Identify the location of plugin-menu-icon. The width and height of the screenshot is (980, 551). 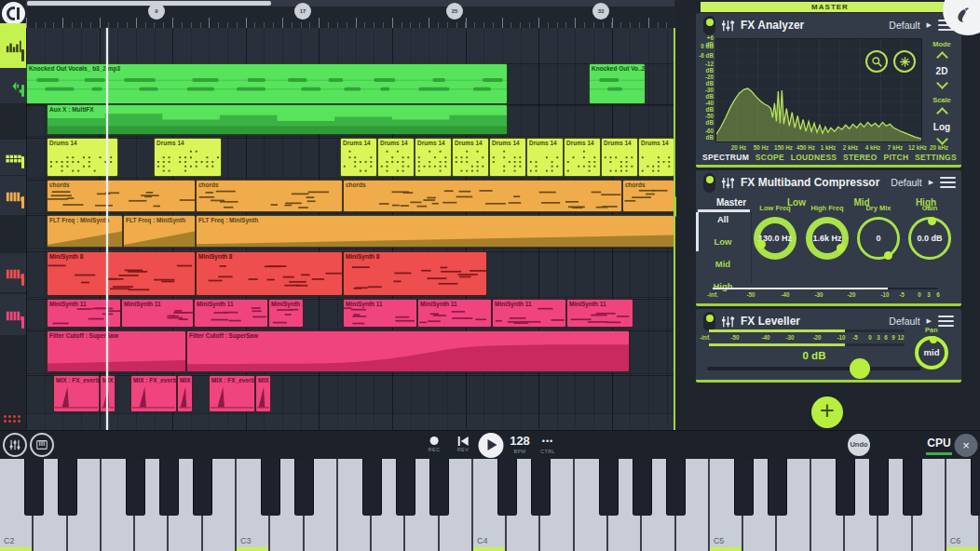
(948, 182).